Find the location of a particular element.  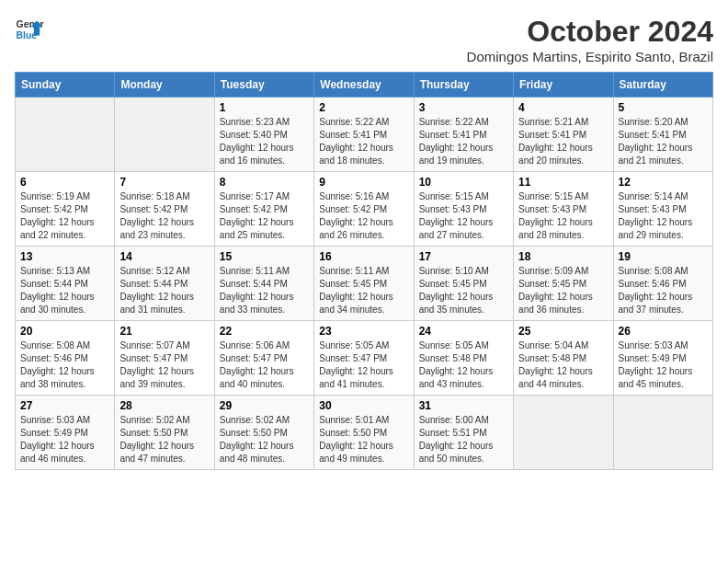

day-number: 14 is located at coordinates (164, 257).